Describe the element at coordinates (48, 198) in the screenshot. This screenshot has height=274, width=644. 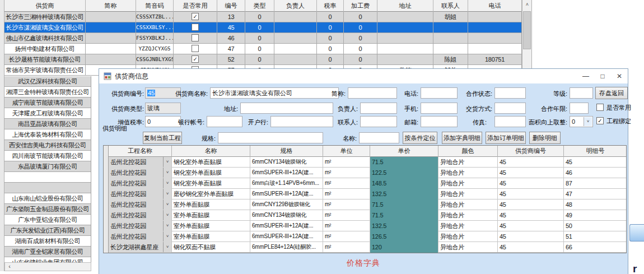
I see `list-item: 山东南山铝业股份有限公司` at that location.